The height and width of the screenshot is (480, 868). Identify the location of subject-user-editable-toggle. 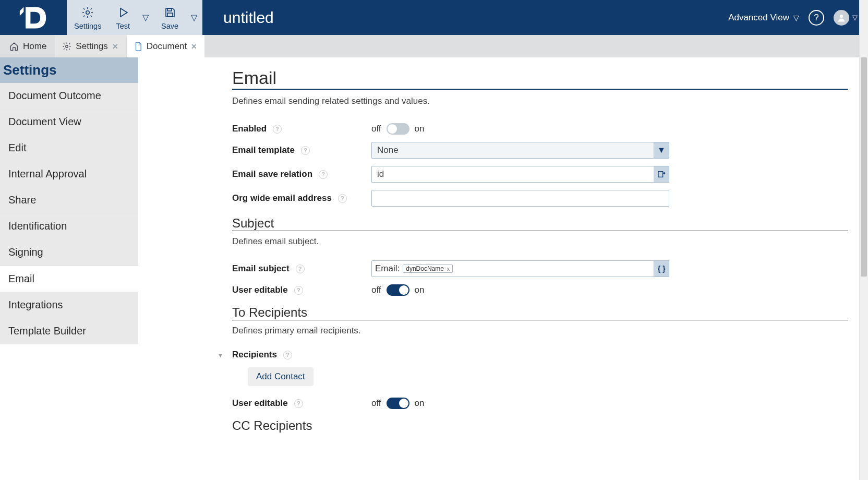
(398, 290).